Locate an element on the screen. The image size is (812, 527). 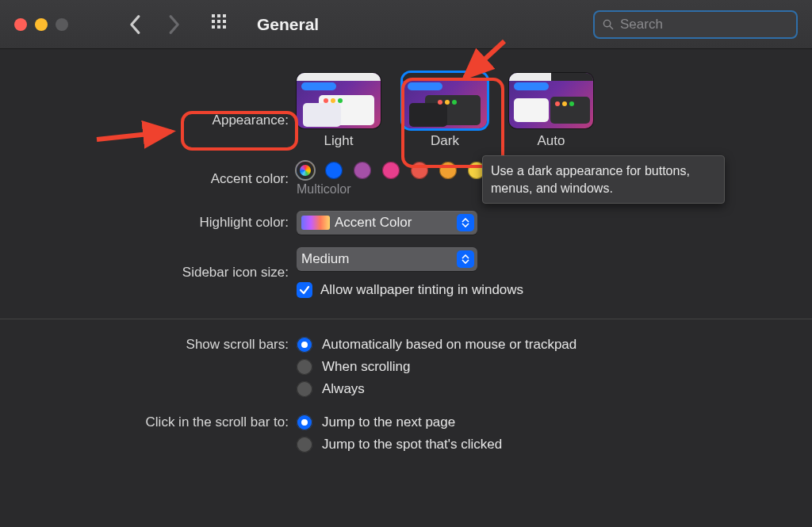
back-button is located at coordinates (136, 25).